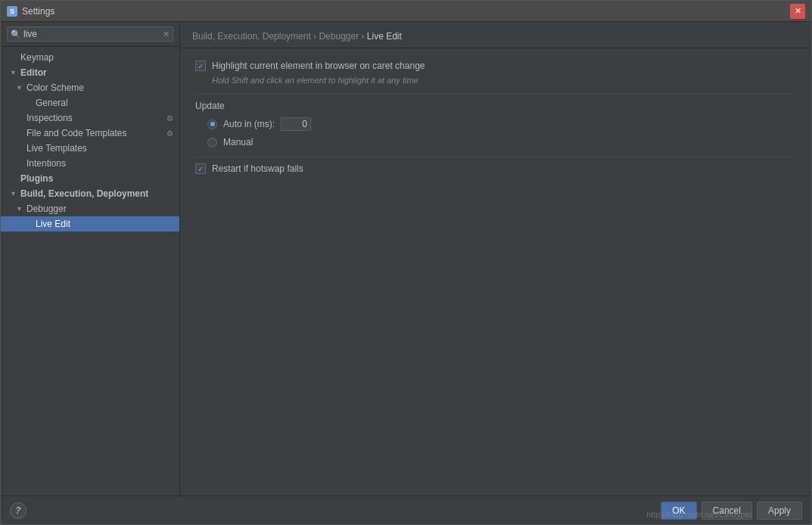  What do you see at coordinates (170, 133) in the screenshot?
I see `file-templates-badge: ⚙` at bounding box center [170, 133].